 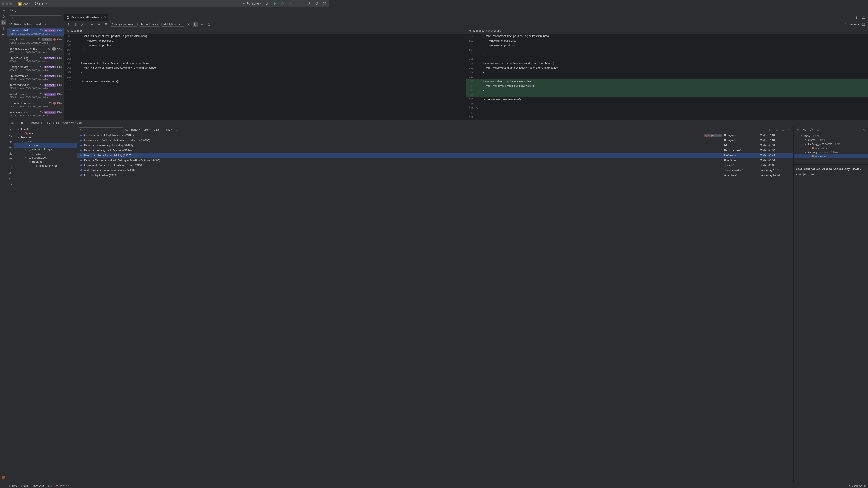 I want to click on origin-group: ▾origin, so click(x=46, y=141).